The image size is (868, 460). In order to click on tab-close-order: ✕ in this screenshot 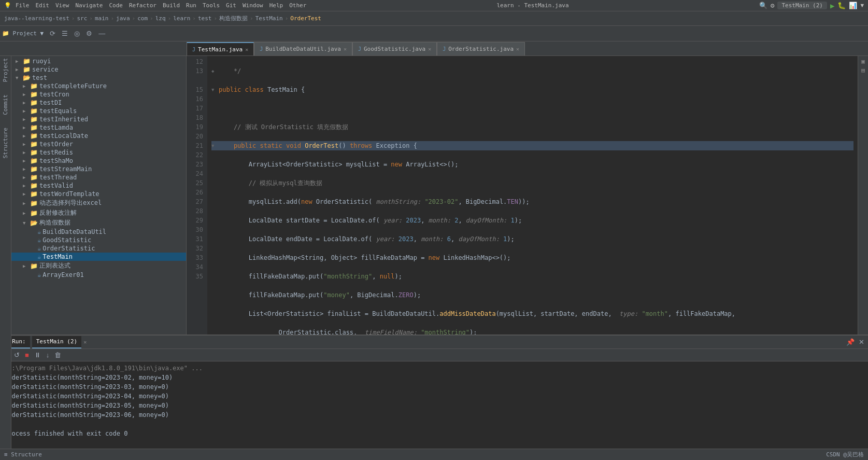, I will do `click(518, 49)`.